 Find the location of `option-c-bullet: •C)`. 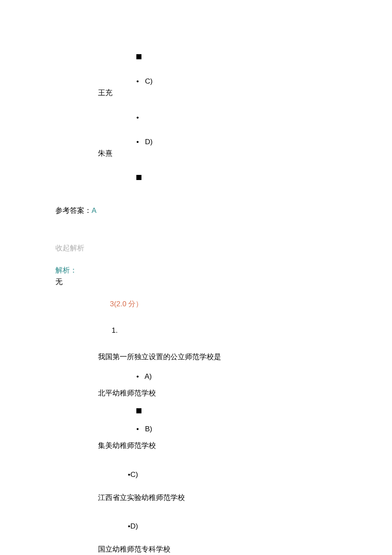

option-c-bullet: •C) is located at coordinates (260, 474).